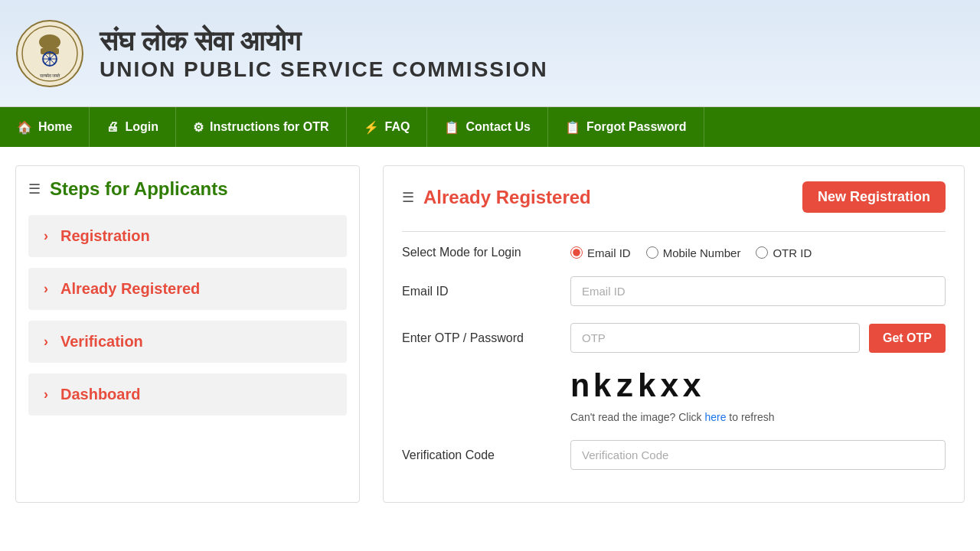  What do you see at coordinates (479, 292) in the screenshot?
I see `email-label: Email ID` at bounding box center [479, 292].